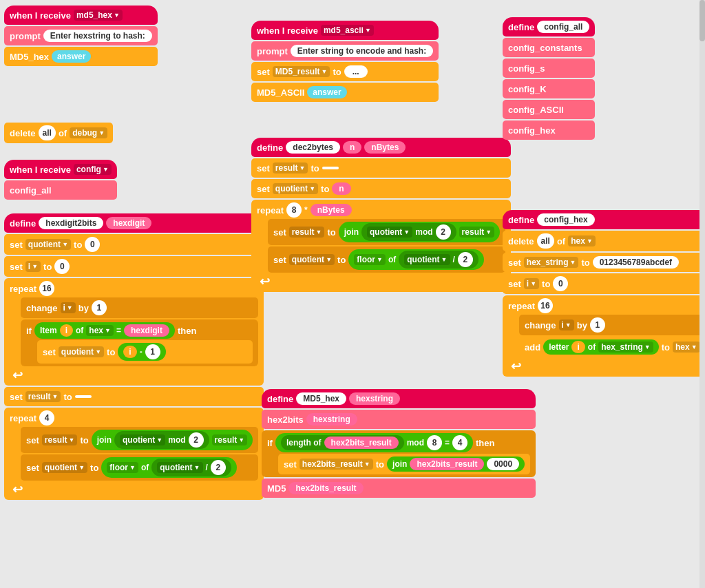  What do you see at coordinates (604, 336) in the screenshot?
I see `repeat-16-r-block: repeat 16 change i by 1 add letter i of …` at bounding box center [604, 336].